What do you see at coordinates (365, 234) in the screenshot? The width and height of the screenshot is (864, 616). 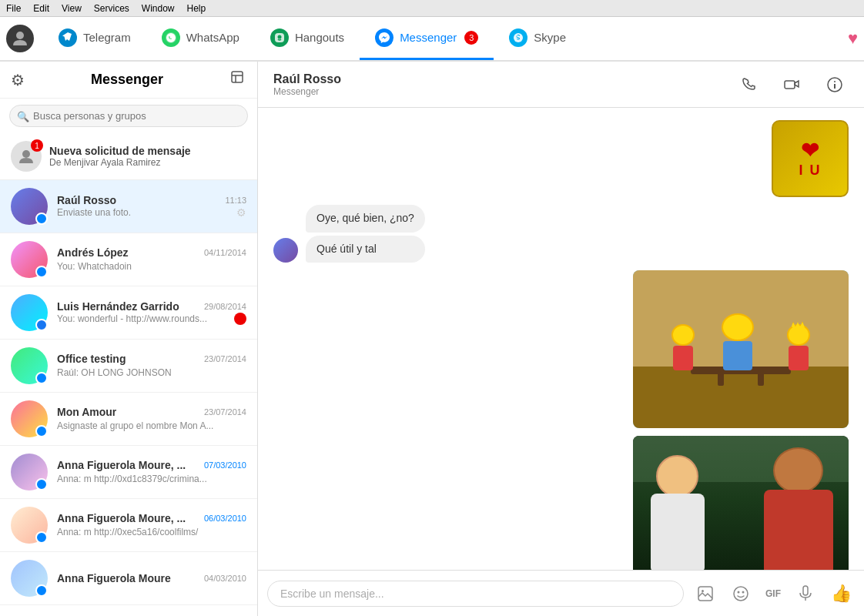 I see `msg-bubble-1: Oye, qué bien, ¿no? Qué útil y tal` at bounding box center [365, 234].